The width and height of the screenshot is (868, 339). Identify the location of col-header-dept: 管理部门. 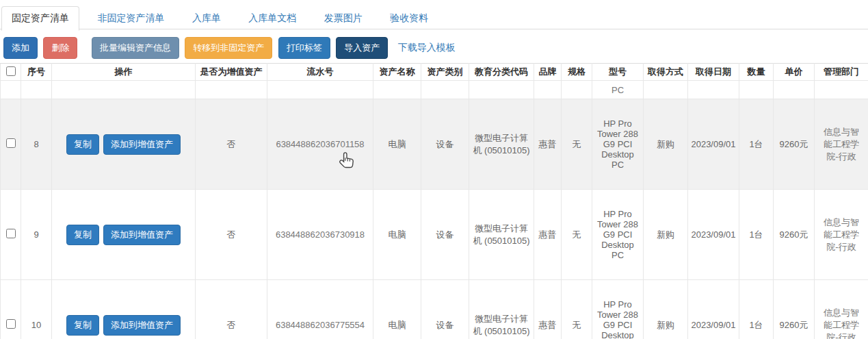
(841, 73).